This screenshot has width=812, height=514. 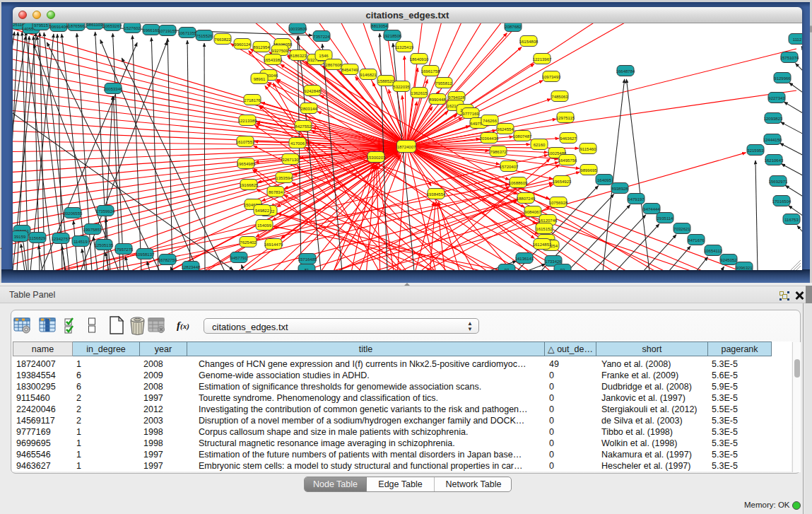 What do you see at coordinates (533, 212) in the screenshot?
I see `svg-text: 9084067` at bounding box center [533, 212].